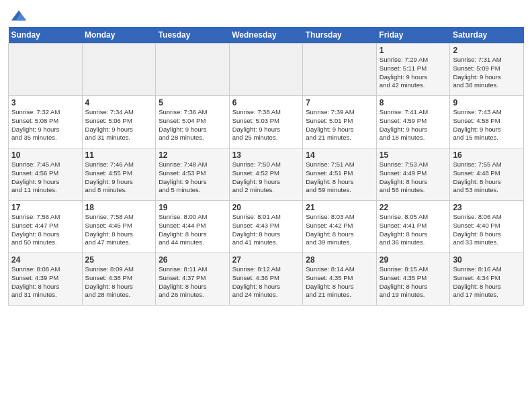  What do you see at coordinates (413, 227) in the screenshot?
I see `day-cell-22: 22Sunrise: 8:05 AM Sunset: 4:41 PM Dayli…` at bounding box center [413, 227].